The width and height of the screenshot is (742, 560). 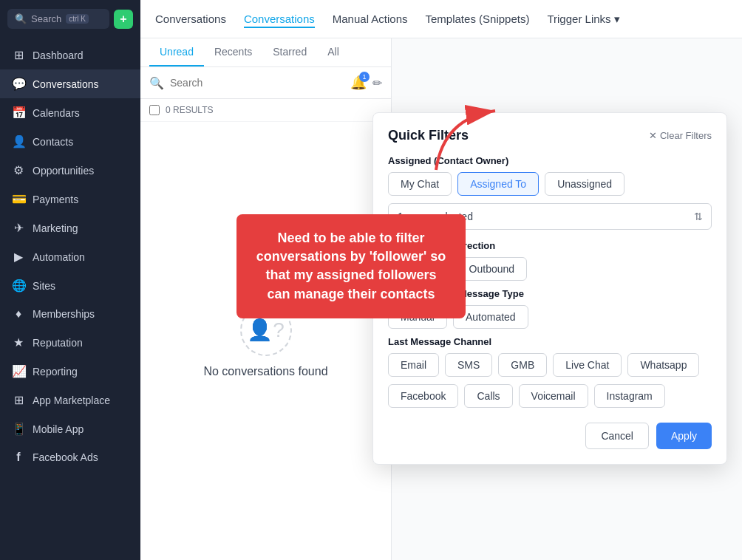 I want to click on btn-calls: Calls, so click(x=488, y=396).